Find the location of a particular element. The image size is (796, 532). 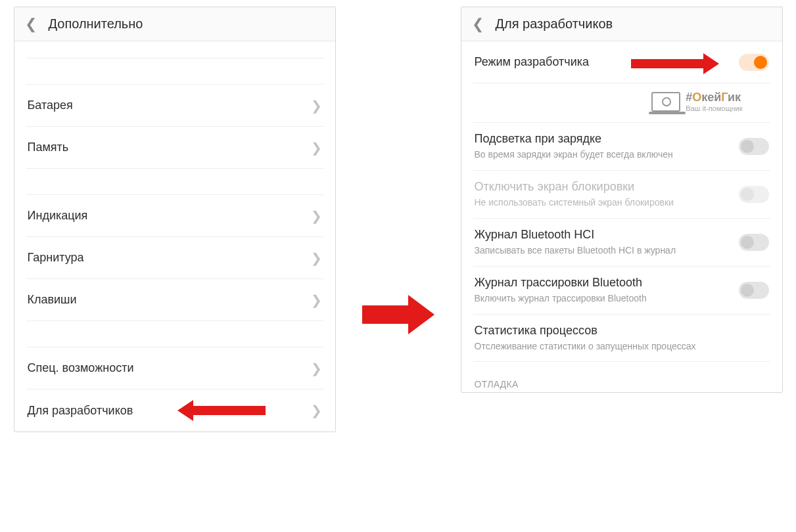

row-subtitle: Отслеживание статистики о запущенных про… is located at coordinates (617, 347).